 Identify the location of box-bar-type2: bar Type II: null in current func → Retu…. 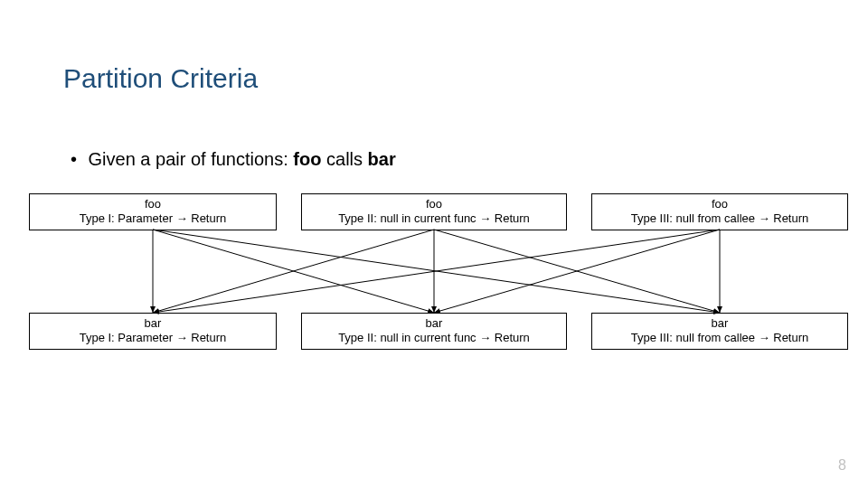
(434, 331).